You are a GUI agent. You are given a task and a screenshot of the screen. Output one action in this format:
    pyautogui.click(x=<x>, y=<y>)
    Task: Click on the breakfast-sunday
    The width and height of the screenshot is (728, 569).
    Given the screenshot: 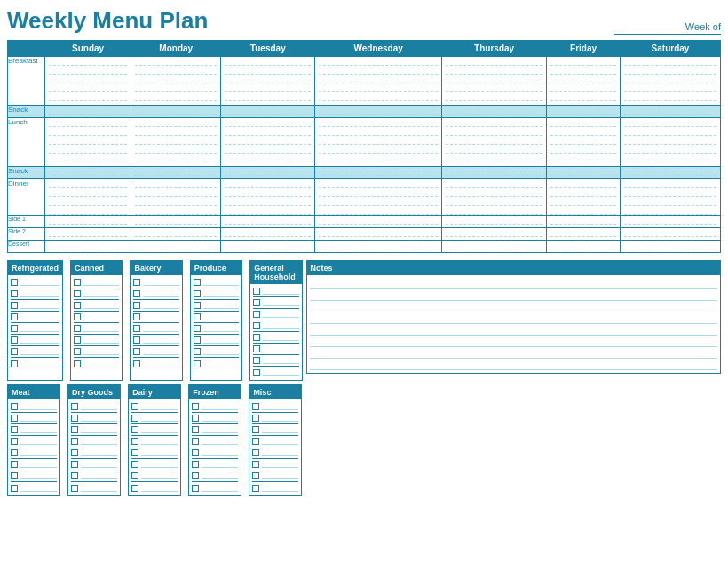 What is the action you would take?
    pyautogui.click(x=89, y=82)
    